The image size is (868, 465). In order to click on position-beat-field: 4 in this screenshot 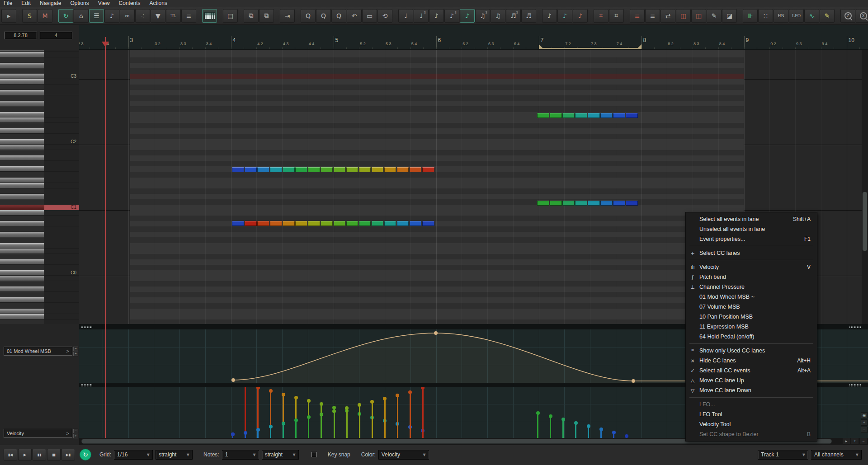, I will do `click(56, 35)`.